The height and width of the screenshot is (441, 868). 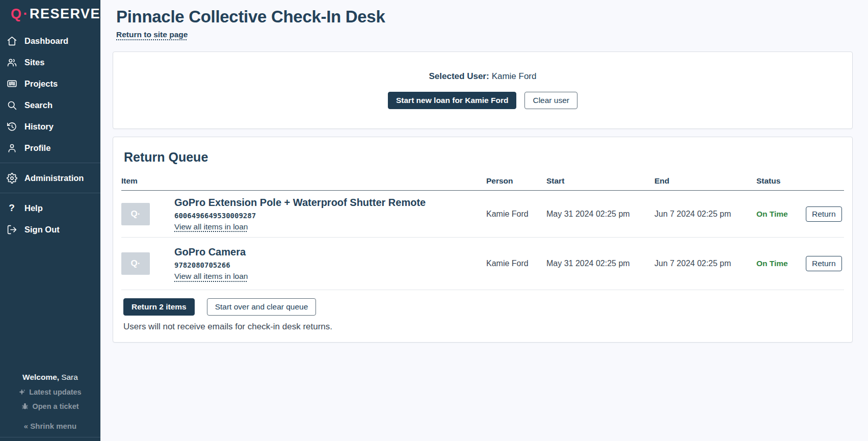 What do you see at coordinates (483, 214) in the screenshot?
I see `table-row: Q· GoPro Extension Pole + Waterproof Shu…` at bounding box center [483, 214].